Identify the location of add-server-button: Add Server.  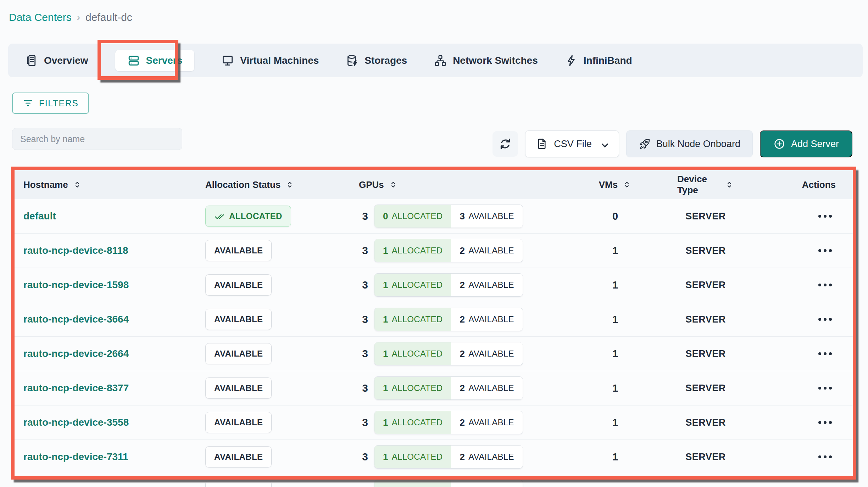
(806, 144).